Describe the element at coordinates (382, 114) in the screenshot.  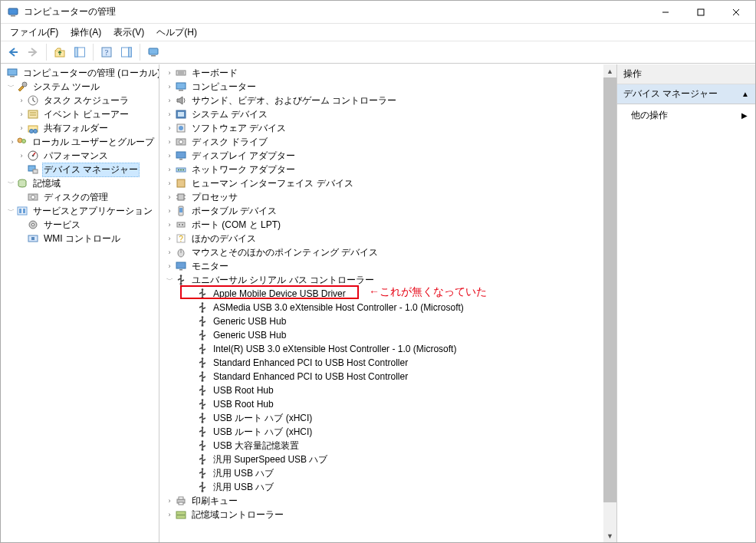
I see `device-category: ›システム デバイス` at that location.